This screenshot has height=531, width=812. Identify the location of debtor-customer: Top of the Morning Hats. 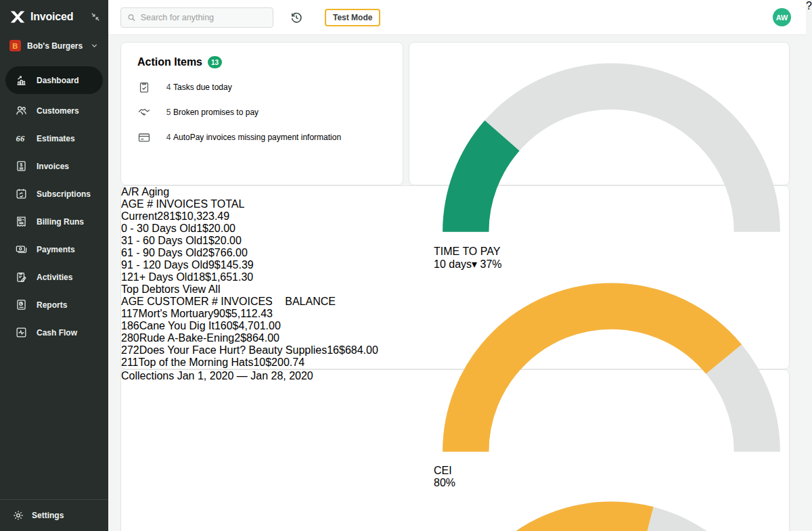
(196, 363).